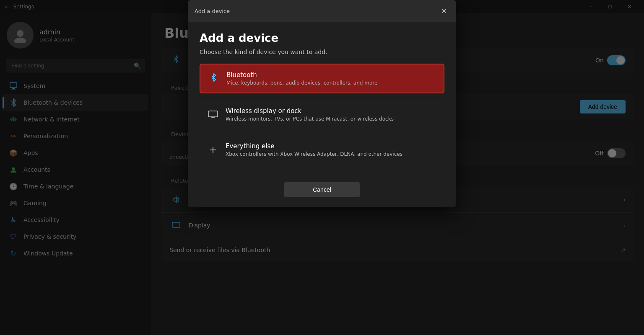 Image resolution: width=644 pixels, height=335 pixels. What do you see at coordinates (444, 11) in the screenshot?
I see `dialog-close-button: ✕` at bounding box center [444, 11].